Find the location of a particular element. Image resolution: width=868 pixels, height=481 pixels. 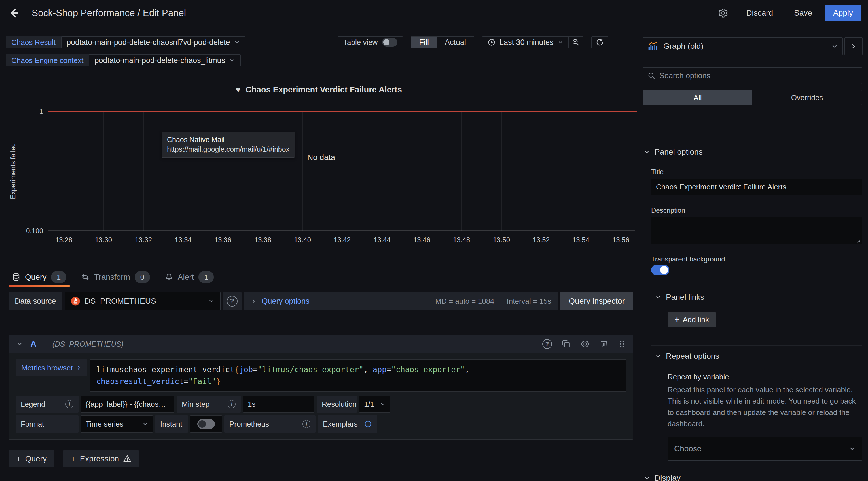

refresh-button is located at coordinates (600, 42).